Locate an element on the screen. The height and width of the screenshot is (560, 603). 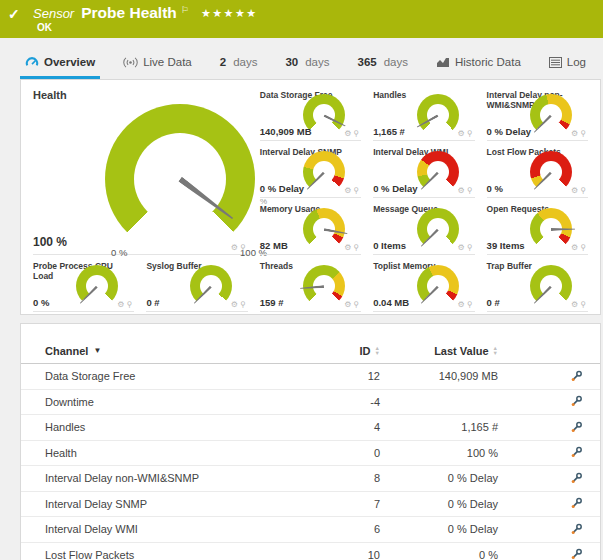
gauge-tile-probe-process-cpu-load: Probe Process CPU Load 0 % ⚙⚲ is located at coordinates (84, 286).